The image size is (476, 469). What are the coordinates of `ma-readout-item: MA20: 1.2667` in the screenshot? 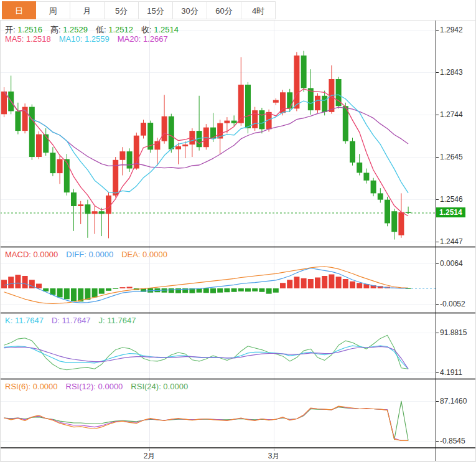 It's located at (143, 39).